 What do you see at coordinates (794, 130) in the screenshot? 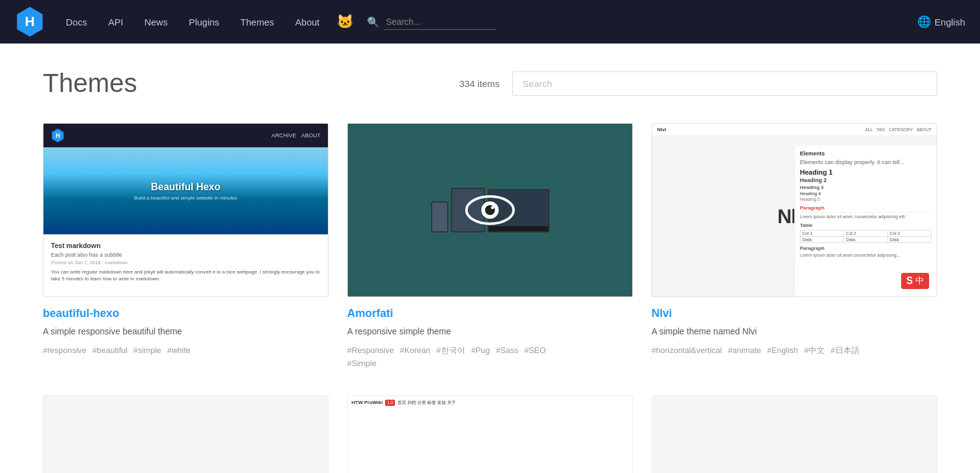
I see `nlvi-header-bar: Nlvi ALL TAG CATEGORY ABOUT` at bounding box center [794, 130].